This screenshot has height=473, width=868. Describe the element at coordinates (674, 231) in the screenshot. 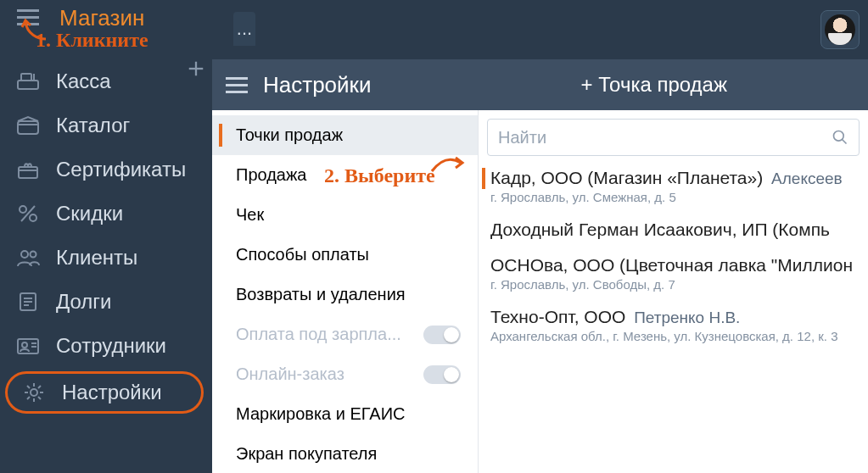

I see `list-item: Доходный Герман Исаакович, ИП (Компь` at that location.